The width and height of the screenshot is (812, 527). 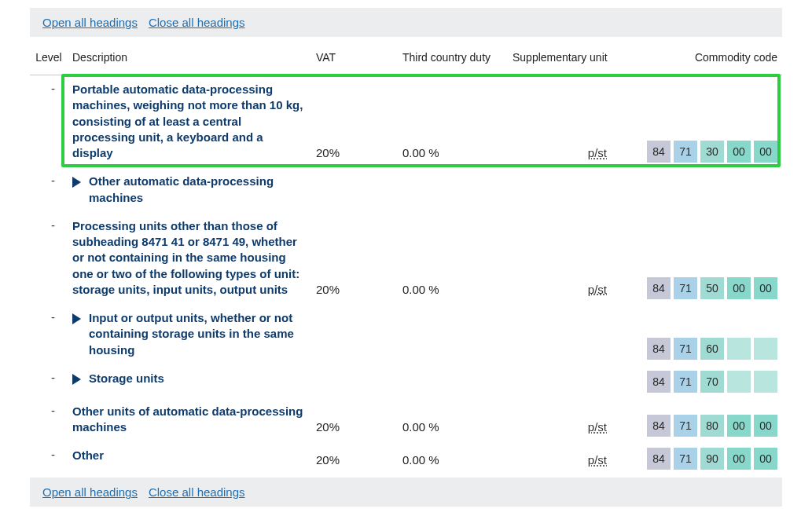 What do you see at coordinates (197, 492) in the screenshot?
I see `close-all-headings-link-bottom: Close all headings` at bounding box center [197, 492].